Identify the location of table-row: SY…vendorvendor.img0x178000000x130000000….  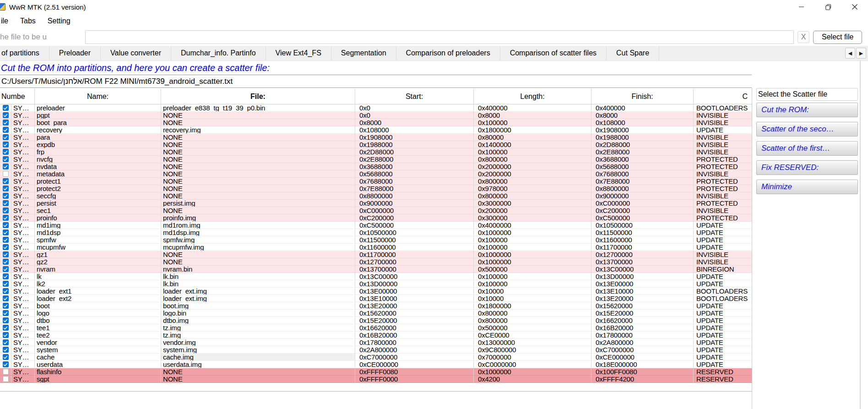
(376, 343).